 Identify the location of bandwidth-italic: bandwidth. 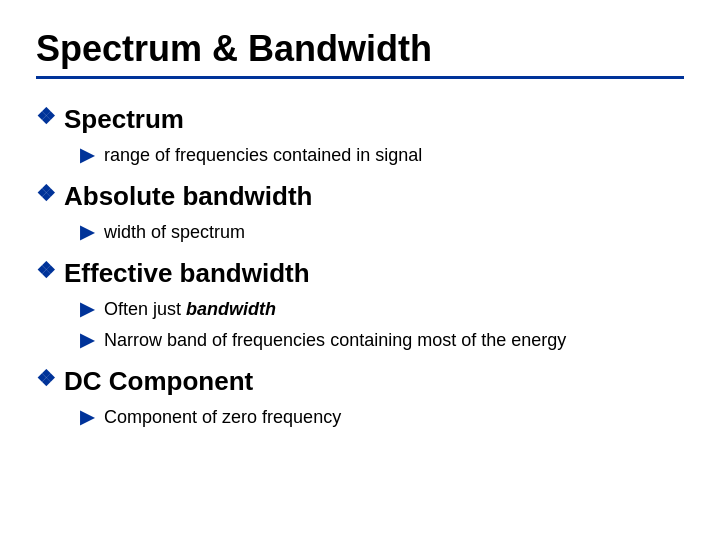
(231, 309).